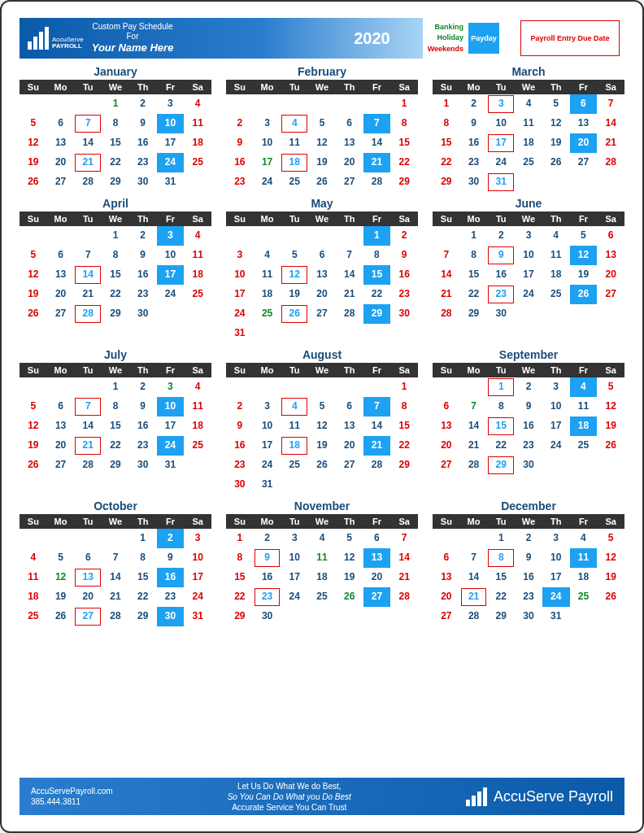 The image size is (644, 833). Describe the element at coordinates (322, 203) in the screenshot. I see `month-title: May` at that location.